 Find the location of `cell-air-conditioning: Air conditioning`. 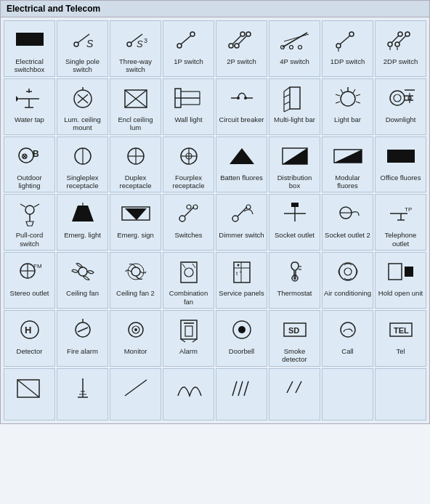

cell-air-conditioning: Air conditioning is located at coordinates (347, 280).